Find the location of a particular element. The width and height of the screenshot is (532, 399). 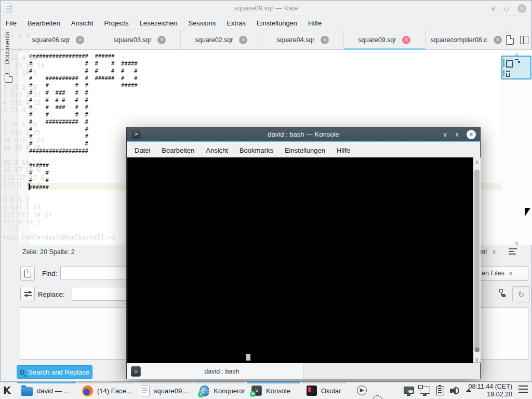

application-launcher-icon: K is located at coordinates (7, 390).